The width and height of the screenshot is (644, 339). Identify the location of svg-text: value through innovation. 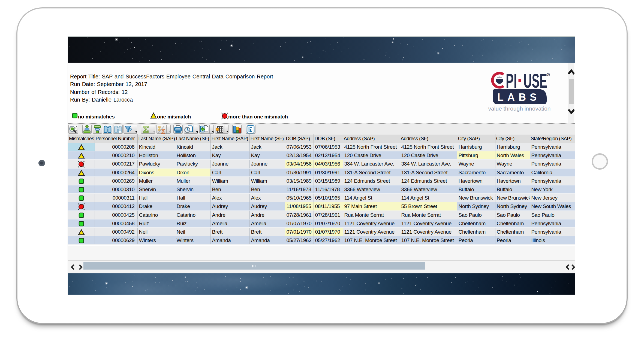
(520, 108).